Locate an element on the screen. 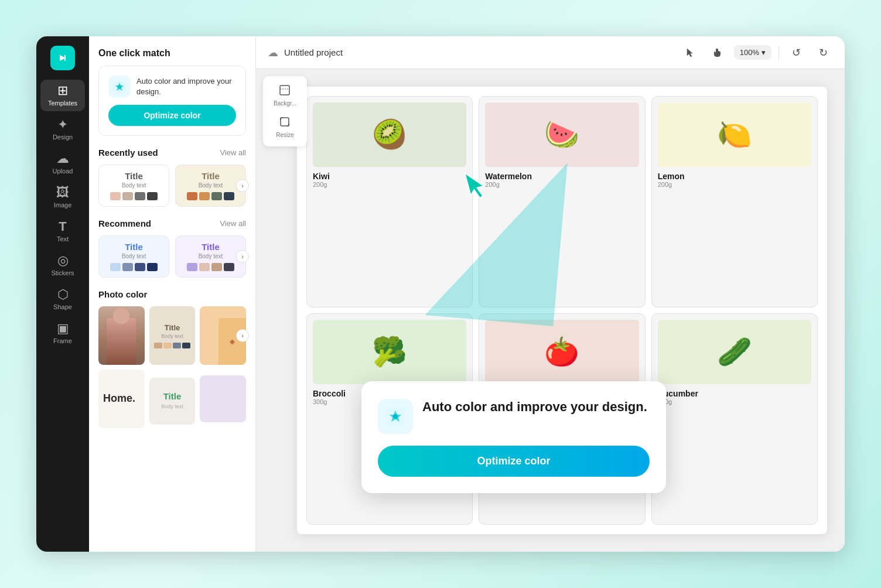 The image size is (881, 588). recommend-section: Recommend View all Title Body text is located at coordinates (172, 248).